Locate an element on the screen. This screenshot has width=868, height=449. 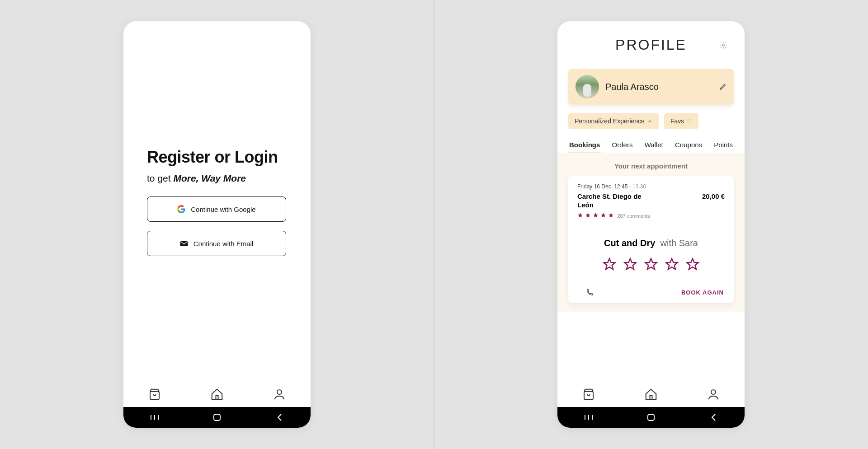
tab-wallet: Wallet is located at coordinates (654, 145).